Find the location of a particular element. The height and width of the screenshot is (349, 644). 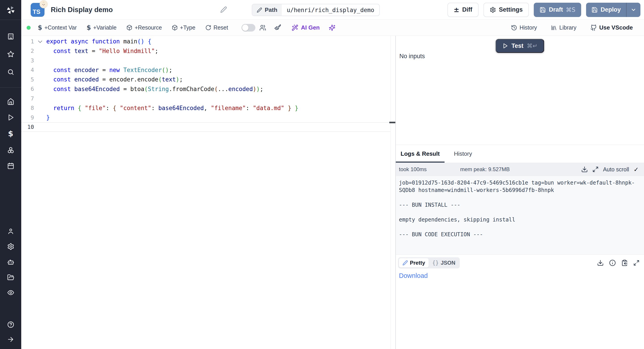

sidebar-item-home is located at coordinates (10, 102).